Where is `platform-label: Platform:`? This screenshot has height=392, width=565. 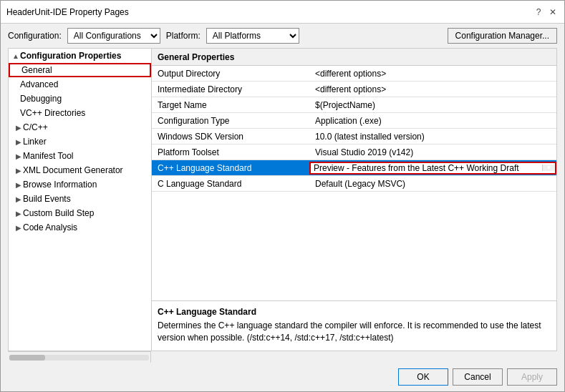 platform-label: Platform: is located at coordinates (183, 36).